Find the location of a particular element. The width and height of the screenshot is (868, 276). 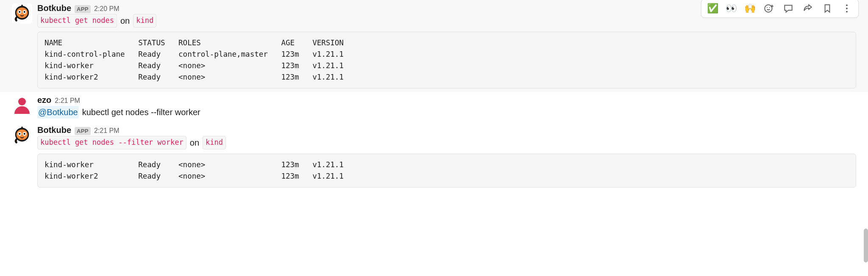

reply-thread-icon is located at coordinates (788, 8).